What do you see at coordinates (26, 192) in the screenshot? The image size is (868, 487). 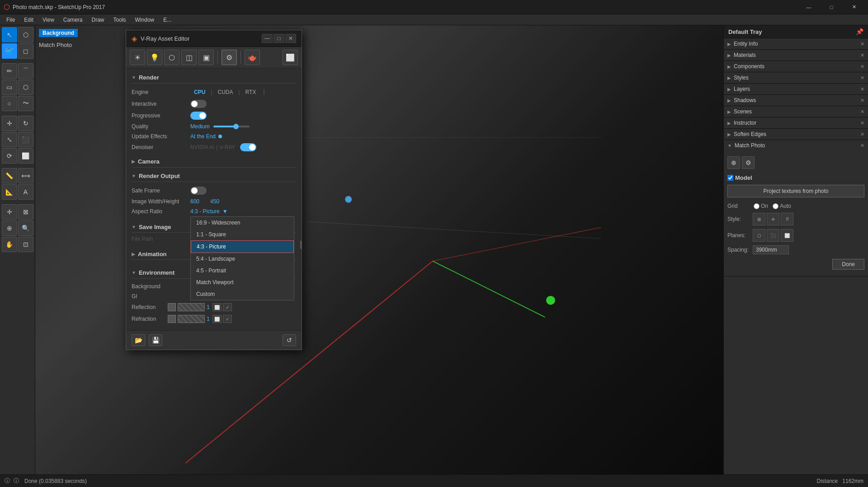 I see `text-tool: A` at bounding box center [26, 192].